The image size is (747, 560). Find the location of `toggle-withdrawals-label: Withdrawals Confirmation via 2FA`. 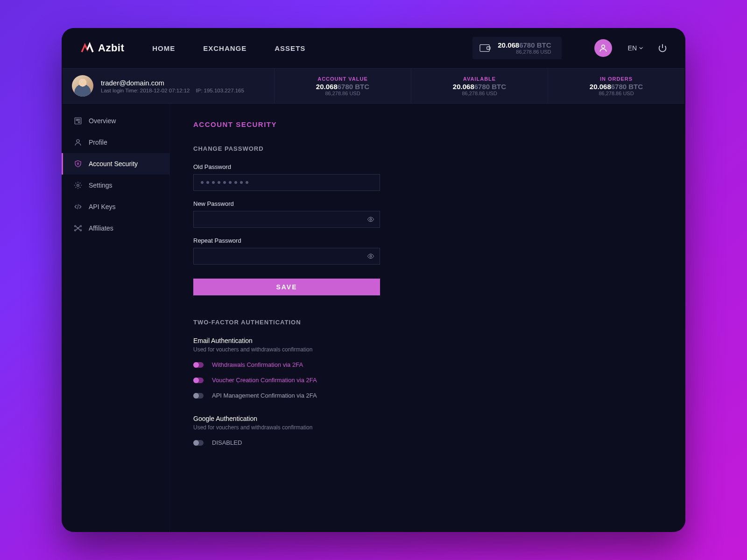

toggle-withdrawals-label: Withdrawals Confirmation via 2FA is located at coordinates (258, 365).